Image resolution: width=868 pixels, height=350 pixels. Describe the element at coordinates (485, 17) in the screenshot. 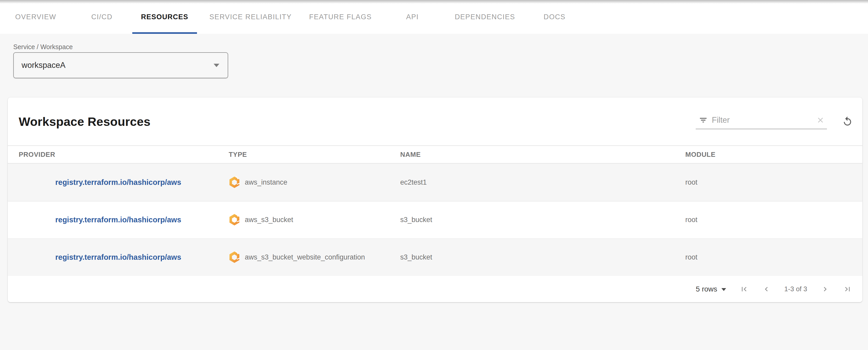

I see `tab-label: DEPENDENCIES` at that location.